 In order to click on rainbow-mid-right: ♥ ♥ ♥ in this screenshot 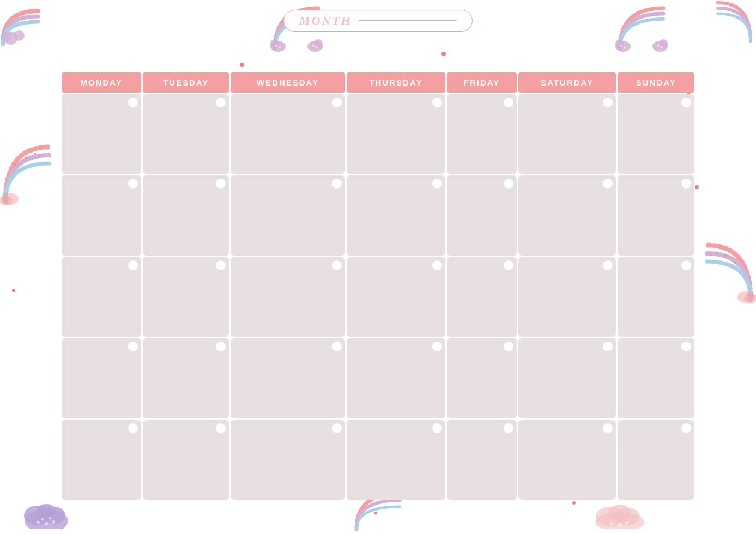, I will do `click(729, 271)`.